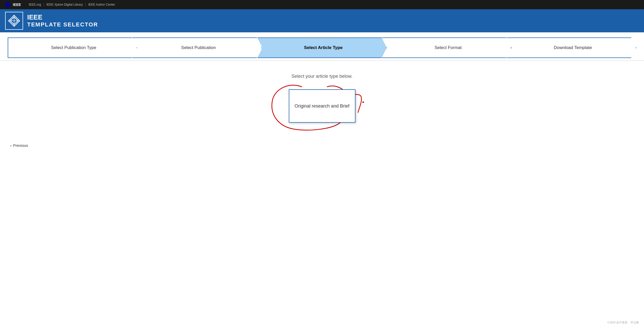 The width and height of the screenshot is (644, 327). What do you see at coordinates (19, 145) in the screenshot?
I see `previous-button: ‹ Previous` at bounding box center [19, 145].